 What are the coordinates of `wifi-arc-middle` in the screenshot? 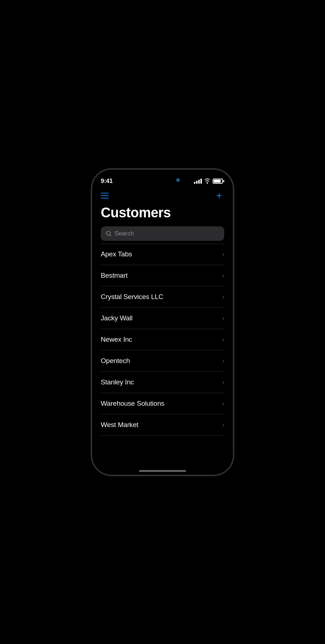 It's located at (207, 181).